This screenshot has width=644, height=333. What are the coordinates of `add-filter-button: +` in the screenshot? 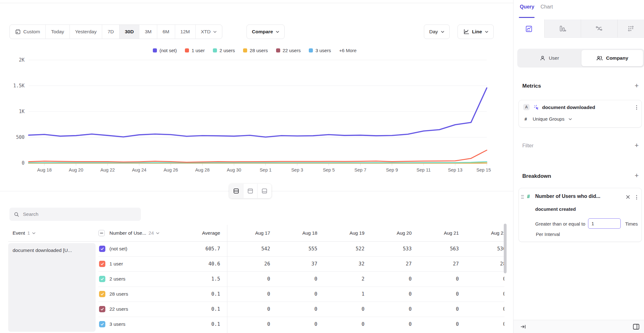 It's located at (636, 145).